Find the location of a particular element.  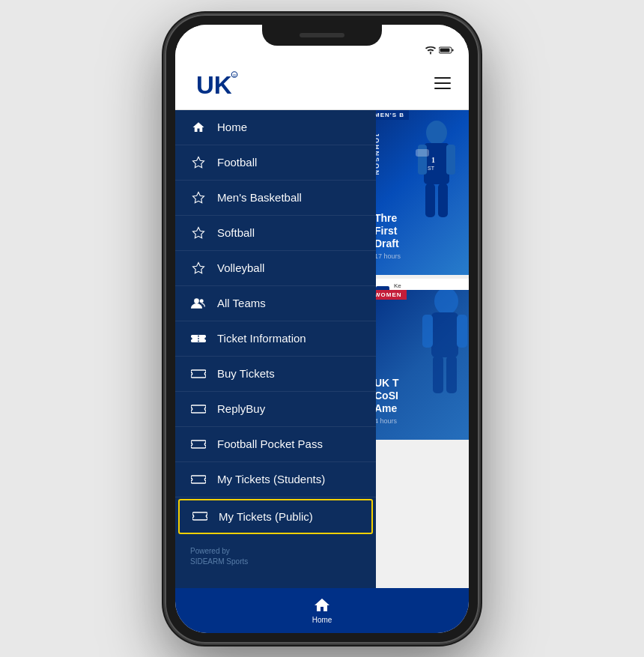

sidebar-item-label: All Teams is located at coordinates (241, 303).